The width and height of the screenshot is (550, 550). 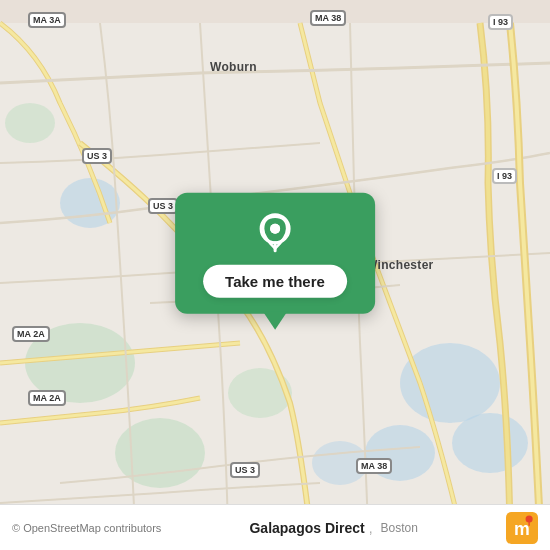 What do you see at coordinates (328, 18) in the screenshot?
I see `road-badge-ma38-top: MA 38` at bounding box center [328, 18].